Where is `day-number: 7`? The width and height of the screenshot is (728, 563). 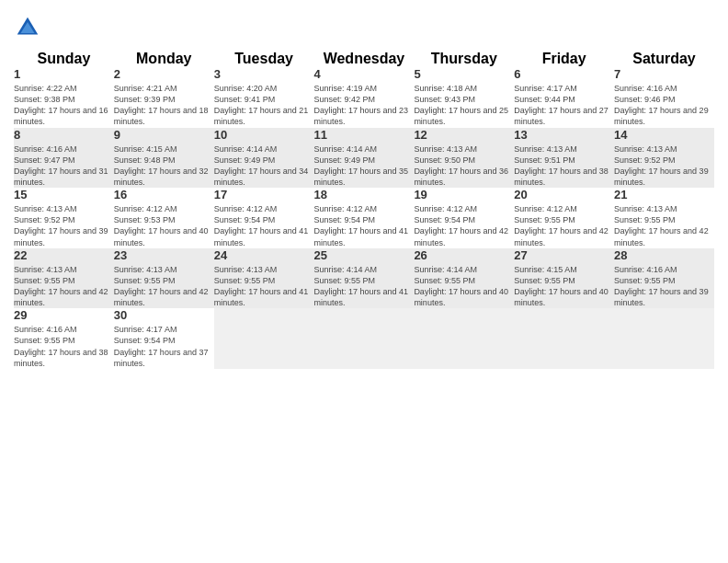
day-number: 7 is located at coordinates (664, 74).